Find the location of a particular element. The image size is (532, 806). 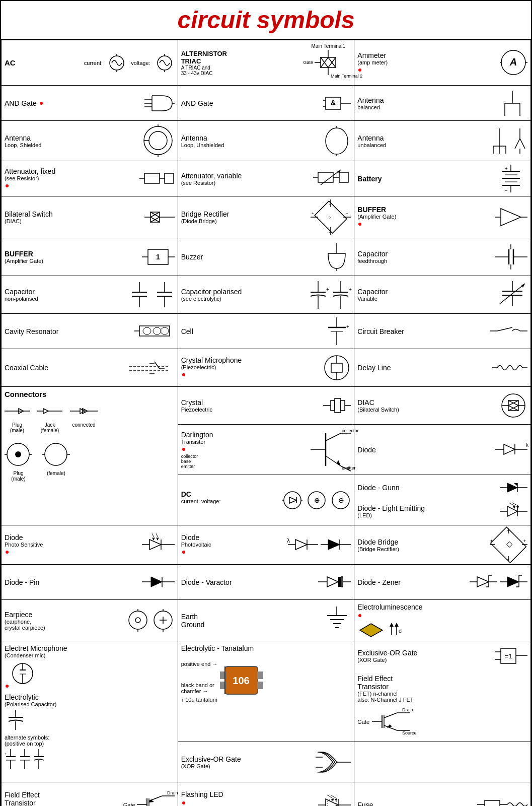

ac-label: AC is located at coordinates (10, 62).